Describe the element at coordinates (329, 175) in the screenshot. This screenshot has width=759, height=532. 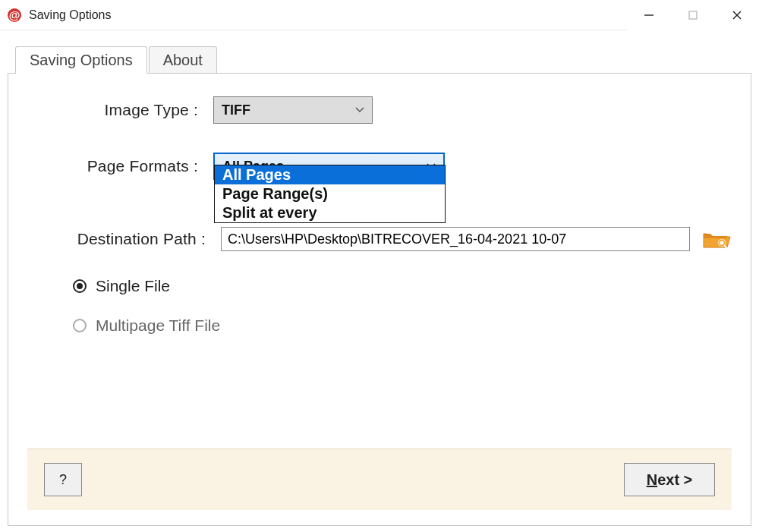
I see `dropdown-option-all-pages: All Pages` at that location.